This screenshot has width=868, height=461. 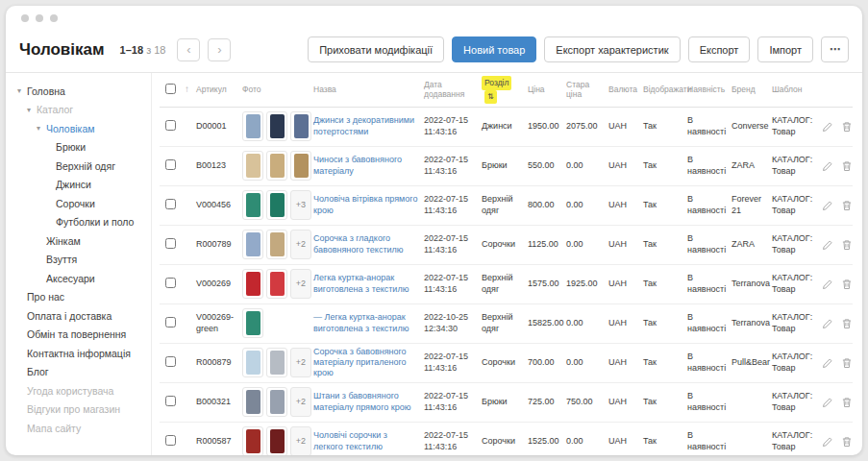 What do you see at coordinates (79, 241) in the screenshot?
I see `sidebar-item: Жінкам` at bounding box center [79, 241].